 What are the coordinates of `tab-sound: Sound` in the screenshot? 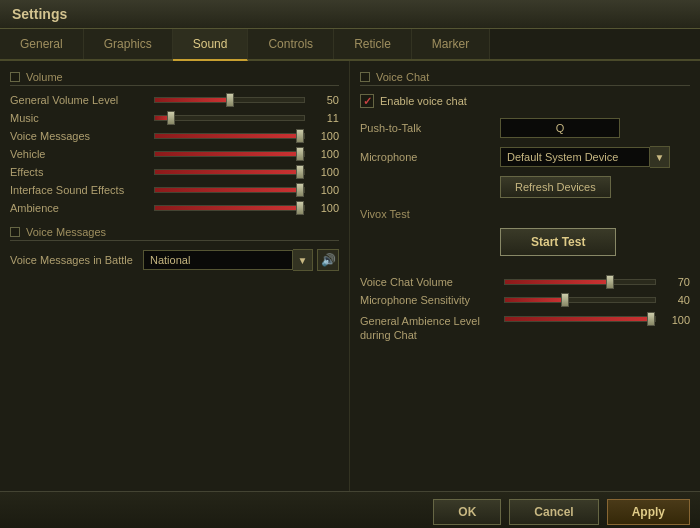 It's located at (211, 45).